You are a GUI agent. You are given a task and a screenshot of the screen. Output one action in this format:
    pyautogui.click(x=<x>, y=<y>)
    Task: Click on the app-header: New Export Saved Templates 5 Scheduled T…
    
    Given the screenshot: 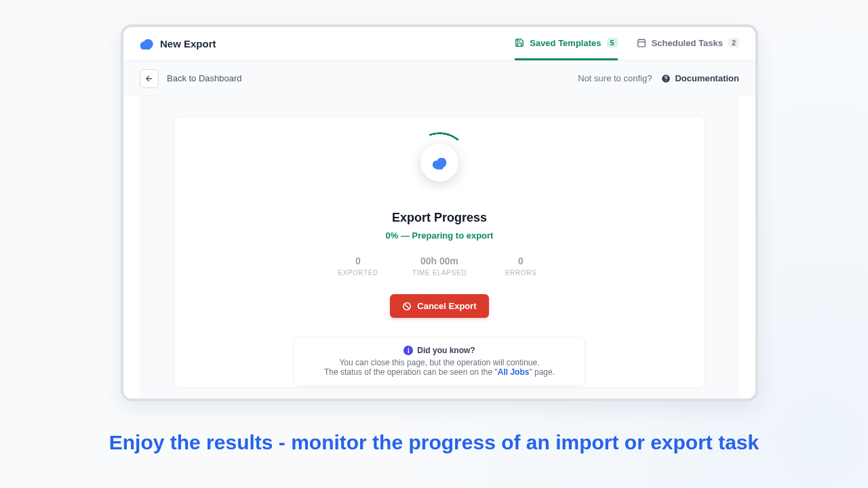 What is the action you would take?
    pyautogui.click(x=439, y=44)
    